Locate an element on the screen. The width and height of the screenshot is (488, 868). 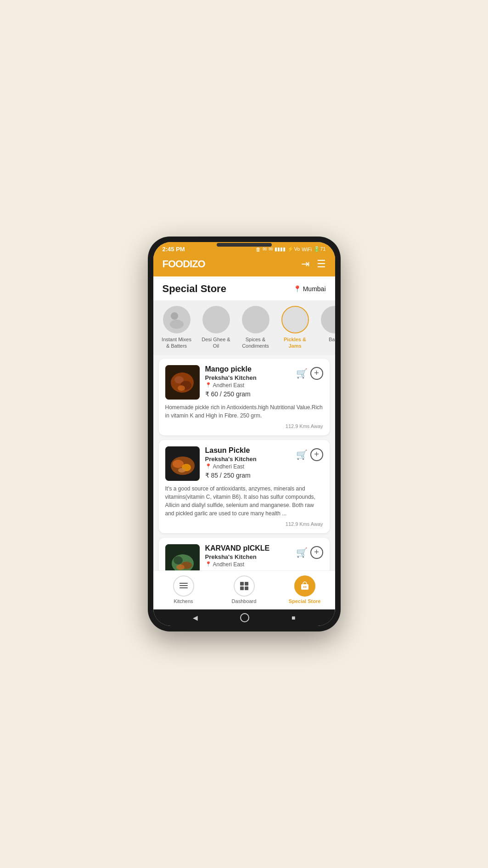
product-image-lasun is located at coordinates (183, 464).